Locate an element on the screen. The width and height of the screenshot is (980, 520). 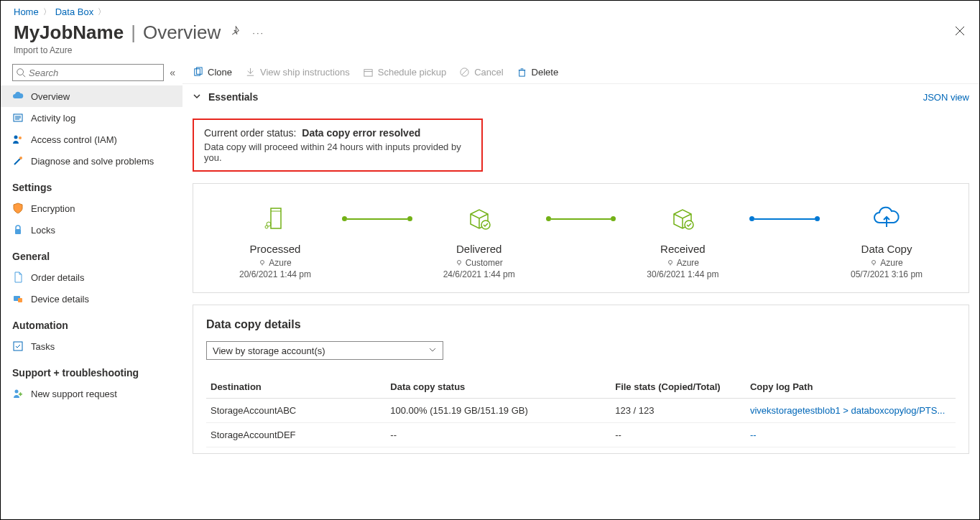
collapse-sidebar-icon: « is located at coordinates (172, 73).